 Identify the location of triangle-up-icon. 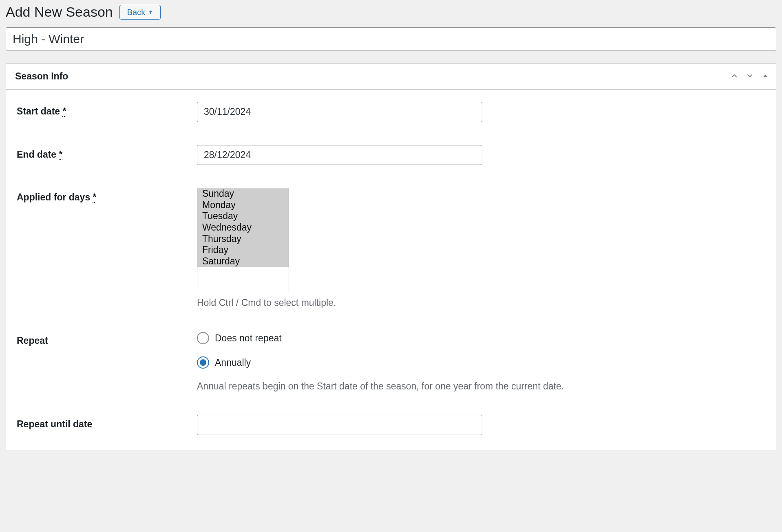
(765, 77).